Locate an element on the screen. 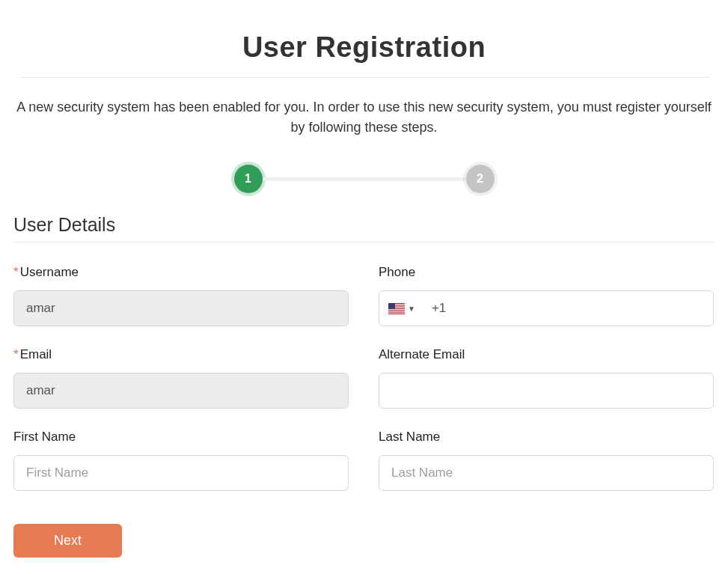 The width and height of the screenshot is (728, 574). field-first-name: First Name is located at coordinates (181, 460).